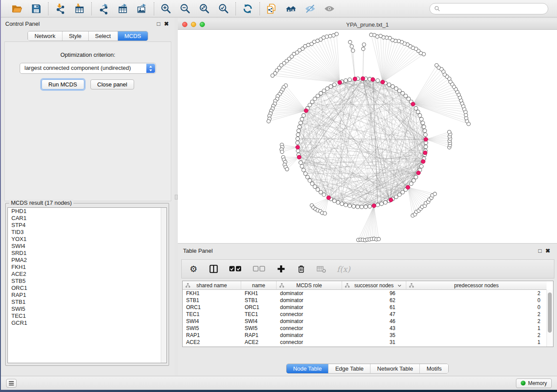 The width and height of the screenshot is (557, 392). Describe the element at coordinates (159, 24) in the screenshot. I see `float-panel-icon: □` at that location.